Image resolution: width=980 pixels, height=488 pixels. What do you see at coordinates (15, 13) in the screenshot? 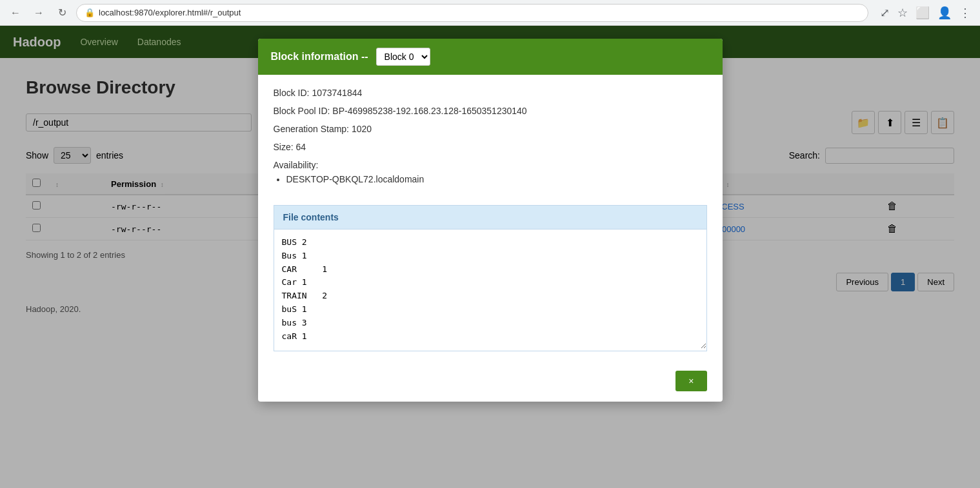
I see `back-button: ←` at bounding box center [15, 13].